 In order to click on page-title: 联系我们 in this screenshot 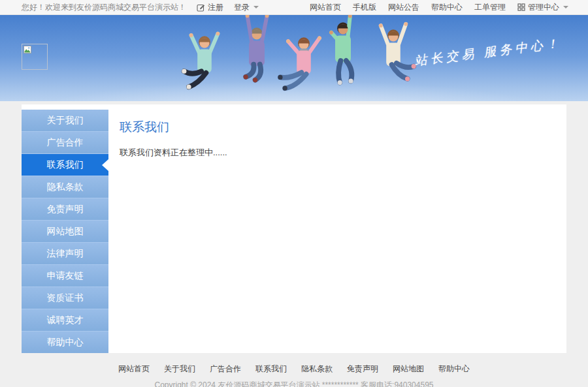, I will do `click(336, 127)`.